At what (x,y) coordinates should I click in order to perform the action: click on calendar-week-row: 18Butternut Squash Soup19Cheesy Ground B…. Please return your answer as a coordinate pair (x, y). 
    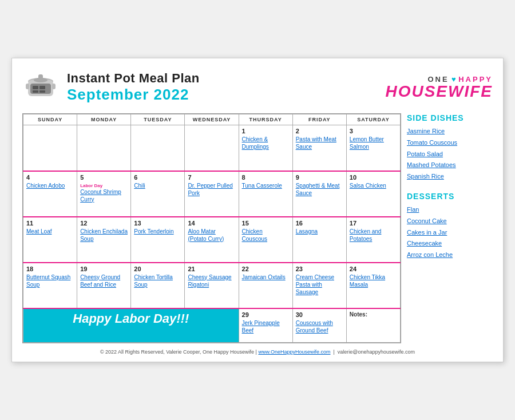
    Looking at the image, I should click on (212, 286).